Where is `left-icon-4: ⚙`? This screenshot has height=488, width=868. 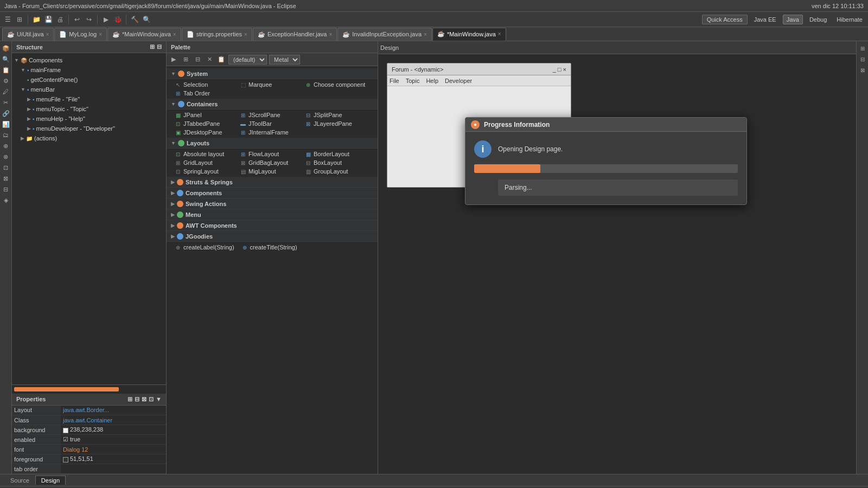 left-icon-4: ⚙ is located at coordinates (6, 81).